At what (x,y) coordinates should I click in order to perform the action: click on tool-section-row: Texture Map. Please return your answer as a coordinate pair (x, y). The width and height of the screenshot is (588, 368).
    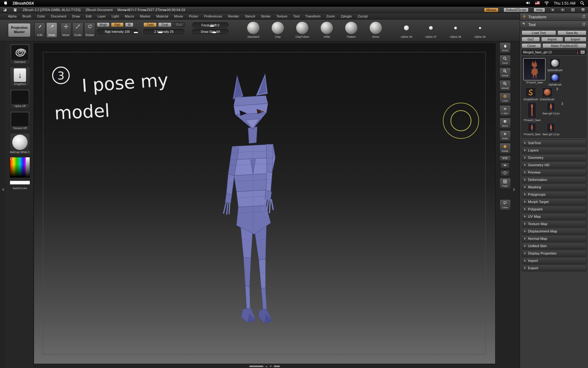
    Looking at the image, I should click on (554, 224).